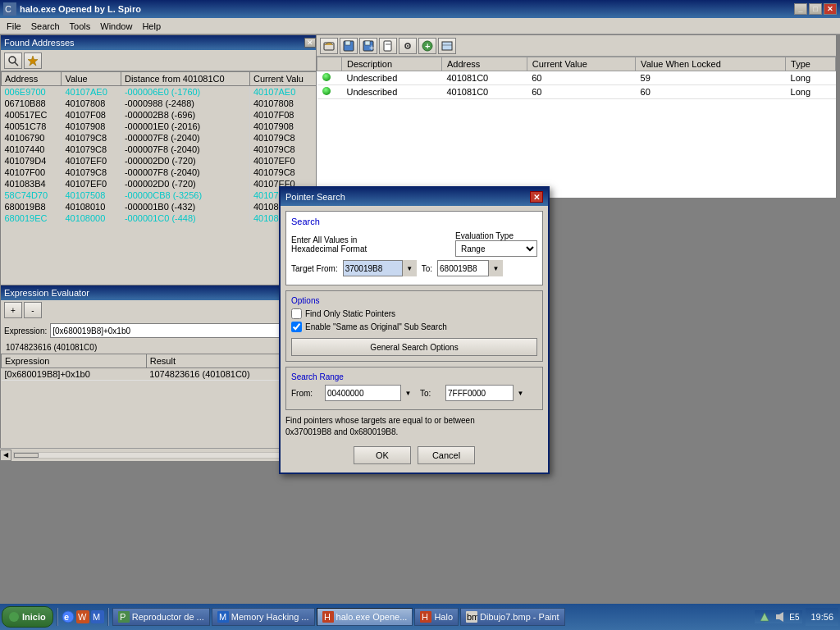  Describe the element at coordinates (414, 330) in the screenshot. I see `pointer-search-dialog: Pointer Search ✕ Search Enter All Values…` at that location.